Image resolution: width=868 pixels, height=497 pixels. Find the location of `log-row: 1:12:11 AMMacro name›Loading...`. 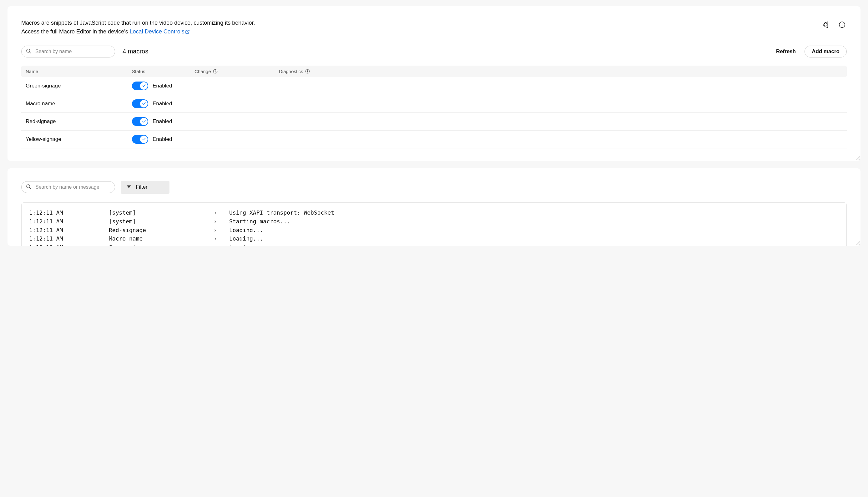

log-row: 1:12:11 AMMacro name›Loading... is located at coordinates (434, 239).